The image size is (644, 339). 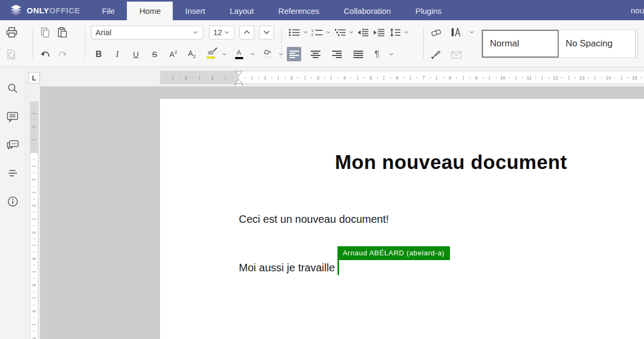 What do you see at coordinates (34, 220) in the screenshot?
I see `vertical-ruler: 11234567` at bounding box center [34, 220].